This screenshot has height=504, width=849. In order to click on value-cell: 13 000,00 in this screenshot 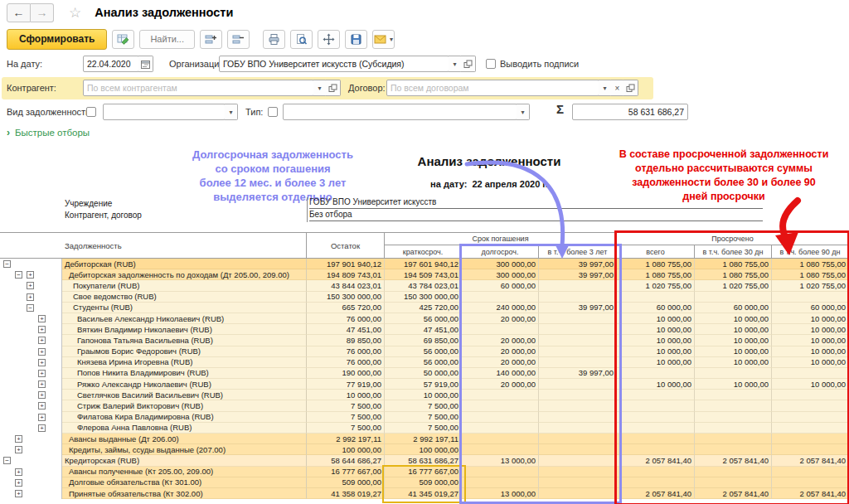, I will do `click(501, 461)`.